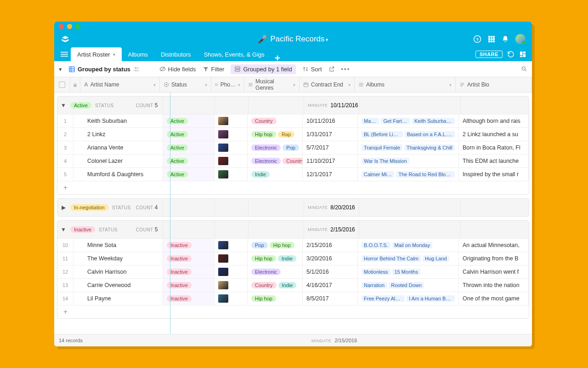 This screenshot has width=588, height=368. Describe the element at coordinates (406, 285) in the screenshot. I see `album-chip: Rooted Down` at that location.